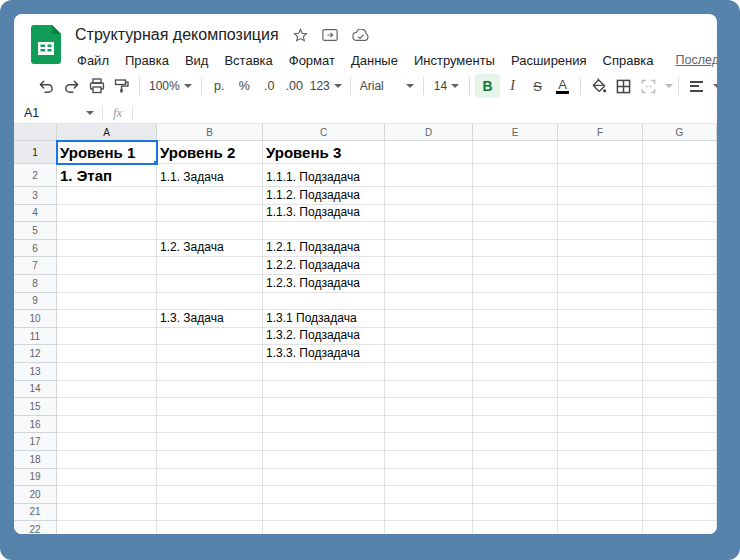  I want to click on cell-B5, so click(210, 231).